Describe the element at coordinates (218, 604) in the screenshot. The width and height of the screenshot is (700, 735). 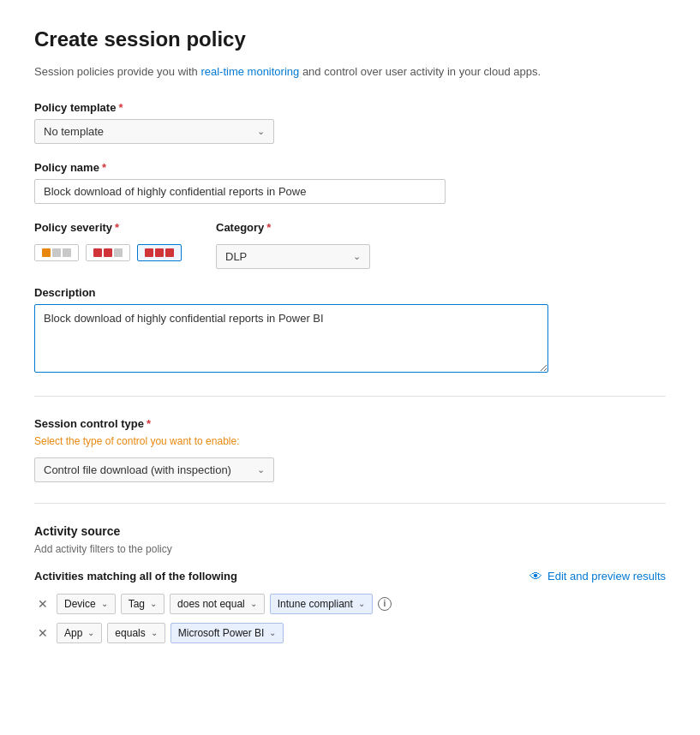
I see `filter-does-not-equal-chip: does not equal ⌄` at that location.